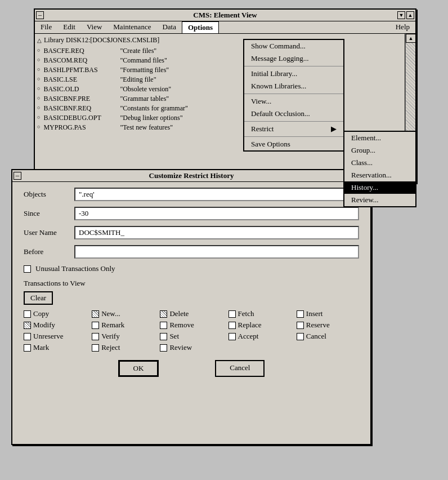 This screenshot has height=480, width=448. Describe the element at coordinates (380, 163) in the screenshot. I see `submenu-class: Class...` at that location.